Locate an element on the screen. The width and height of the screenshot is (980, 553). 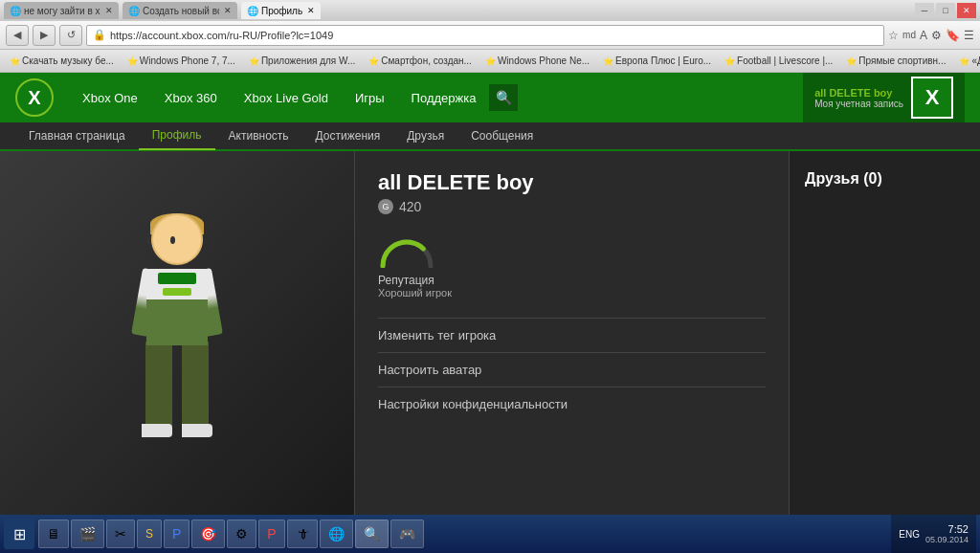
tab-1-close: ✕ is located at coordinates (109, 11).